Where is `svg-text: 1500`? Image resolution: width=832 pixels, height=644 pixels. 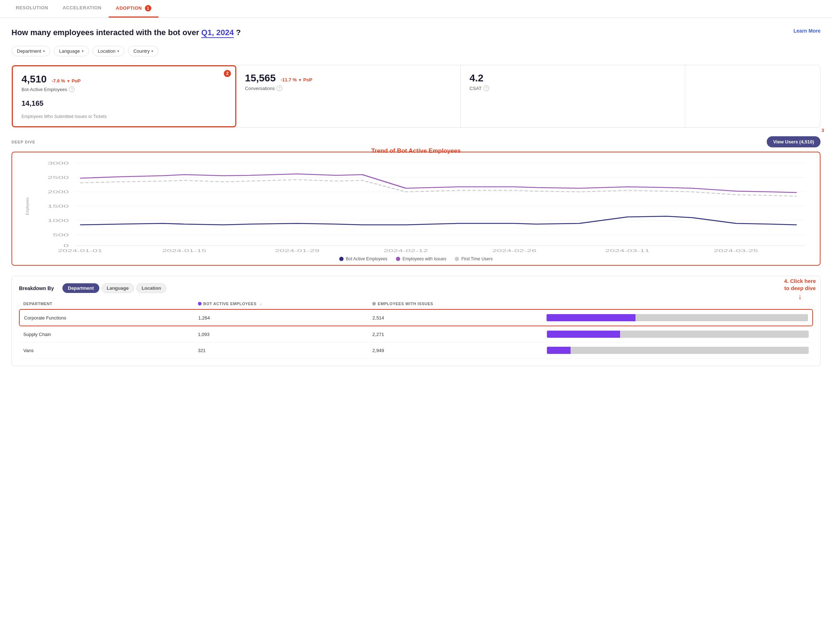 svg-text: 1500 is located at coordinates (58, 206).